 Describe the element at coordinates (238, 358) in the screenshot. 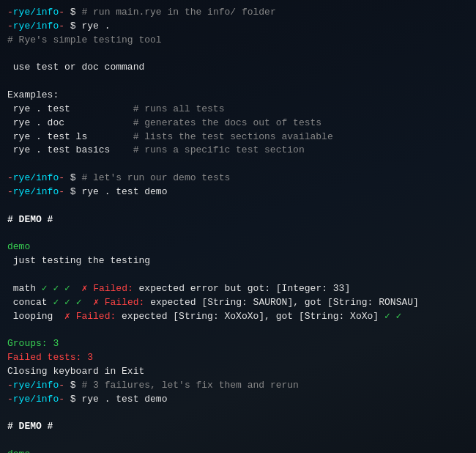

I see `line-26-failed: Failed tests: 3` at that location.